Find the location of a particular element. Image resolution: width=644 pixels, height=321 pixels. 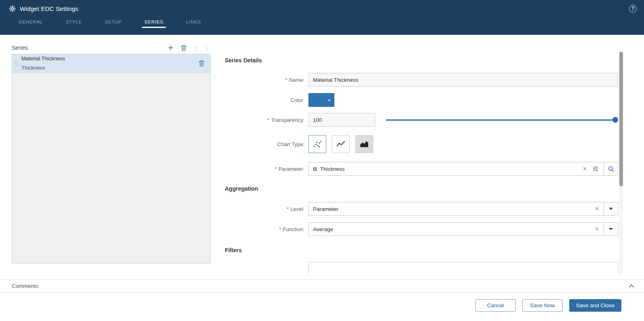

area-chart-icon is located at coordinates (364, 144).